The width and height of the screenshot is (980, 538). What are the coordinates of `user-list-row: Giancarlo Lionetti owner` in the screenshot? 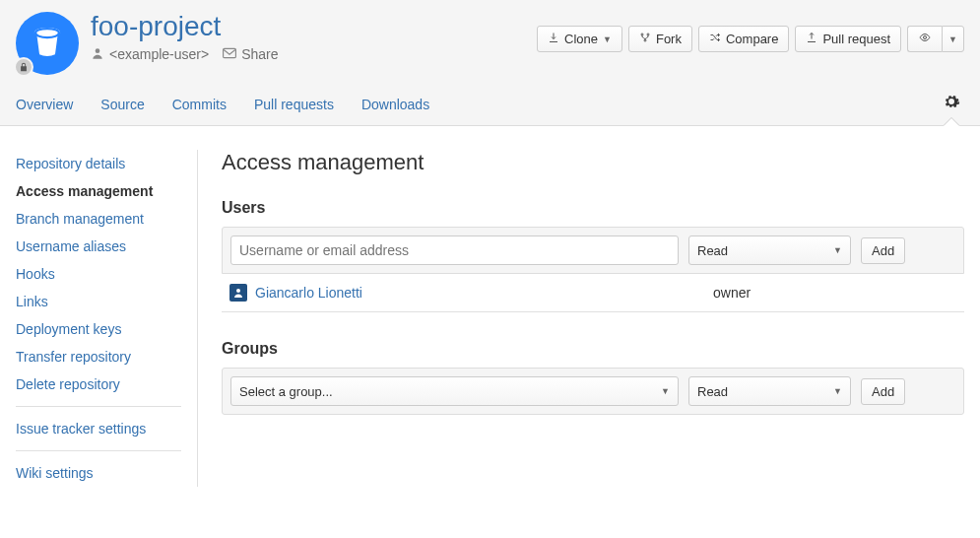 It's located at (593, 294).